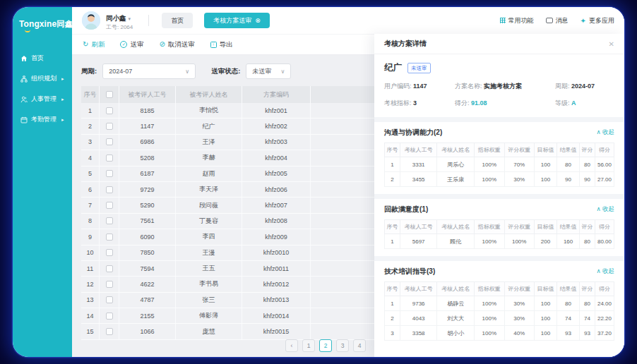 The image size is (637, 364). I want to click on row-number: 5, so click(90, 174).